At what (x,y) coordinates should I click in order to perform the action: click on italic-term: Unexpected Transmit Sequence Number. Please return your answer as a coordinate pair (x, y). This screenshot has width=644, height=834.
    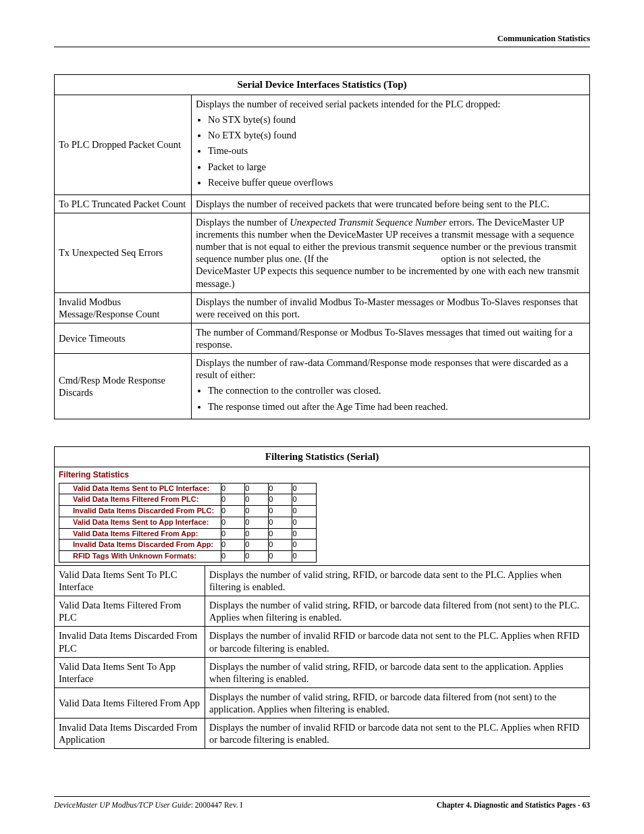
    Looking at the image, I should click on (368, 222).